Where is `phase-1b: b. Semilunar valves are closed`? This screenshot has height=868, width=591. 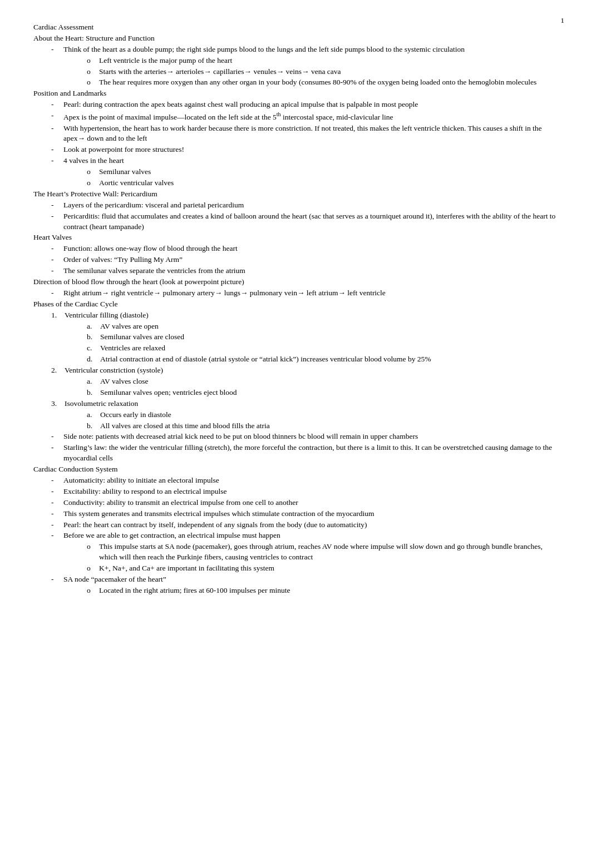 phase-1b: b. Semilunar valves are closed is located at coordinates (322, 337).